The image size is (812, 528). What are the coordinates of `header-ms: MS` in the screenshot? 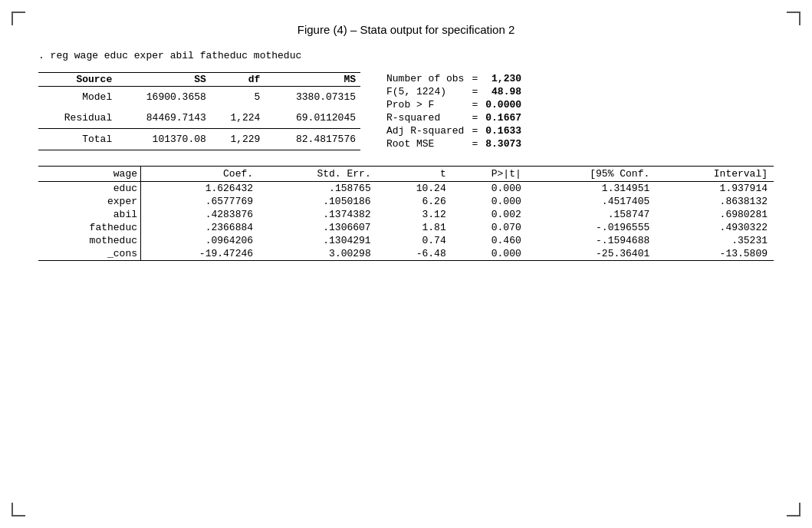 It's located at (313, 80).